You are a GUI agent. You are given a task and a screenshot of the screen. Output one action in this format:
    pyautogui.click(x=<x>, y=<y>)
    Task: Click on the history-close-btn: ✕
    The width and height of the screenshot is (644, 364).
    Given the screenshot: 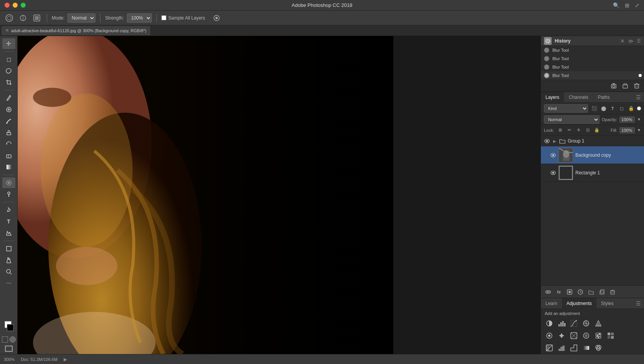 What is the action you would take?
    pyautogui.click(x=623, y=41)
    